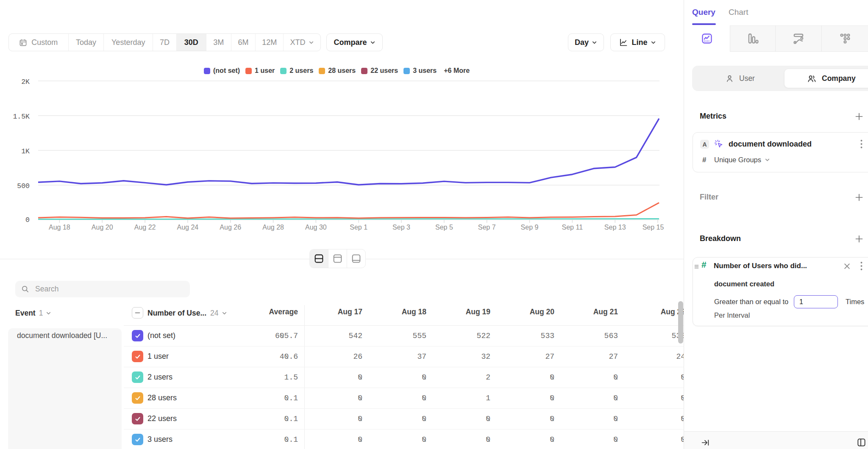 This screenshot has width=868, height=449. What do you see at coordinates (23, 186) in the screenshot?
I see `svg-text: 500` at bounding box center [23, 186].